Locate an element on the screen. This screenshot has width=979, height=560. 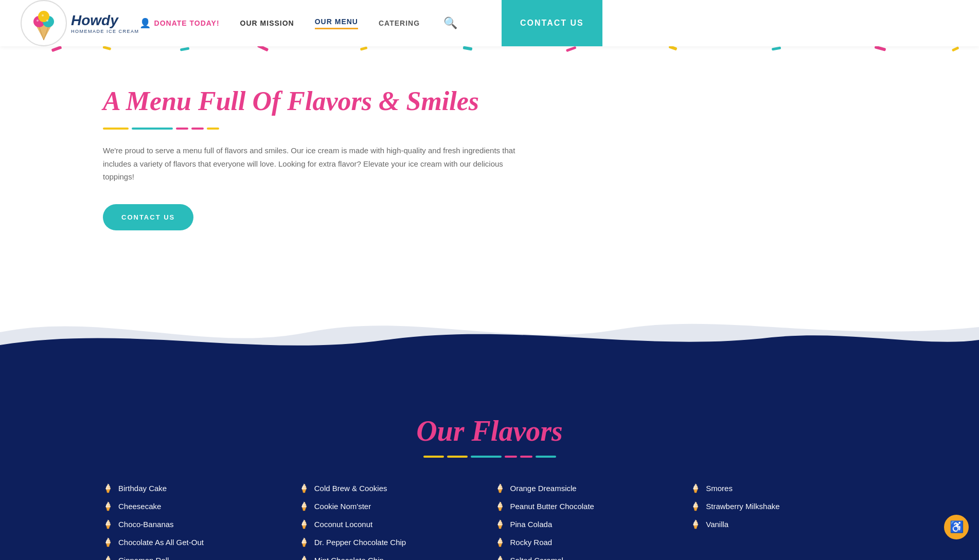
hero-title: A Menu Full Of Flavors & Smiles is located at coordinates (541, 101).